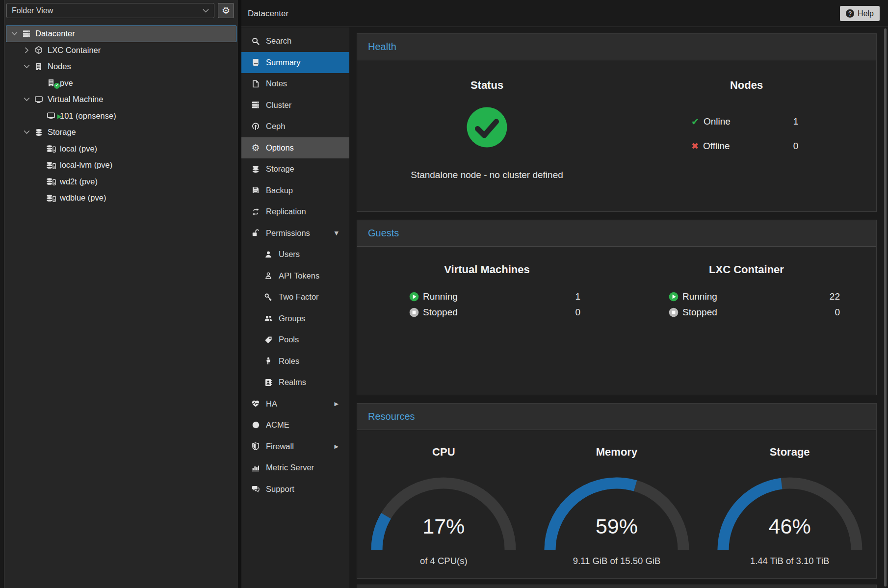  Describe the element at coordinates (121, 198) in the screenshot. I see `tree-item-wdblue-pve: wdblue (pve)` at that location.